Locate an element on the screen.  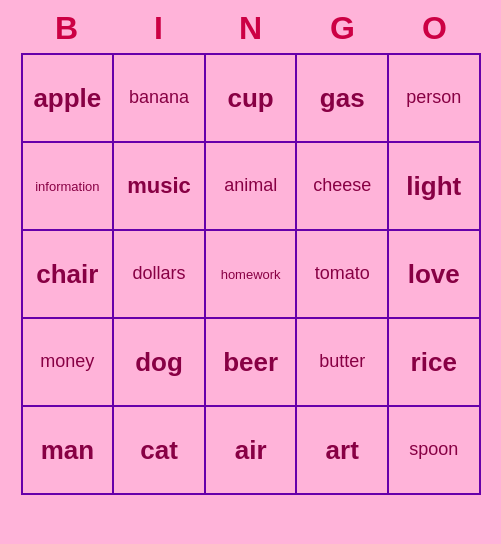
cell-text-0-2: cup is located at coordinates (251, 98).